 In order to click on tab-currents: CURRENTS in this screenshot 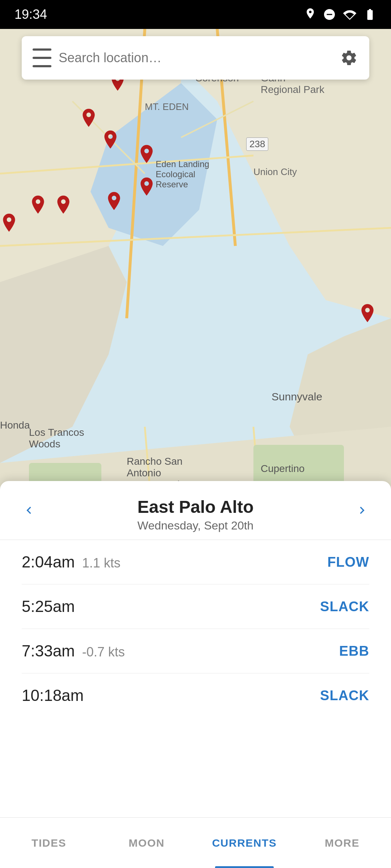, I will do `click(244, 843)`.